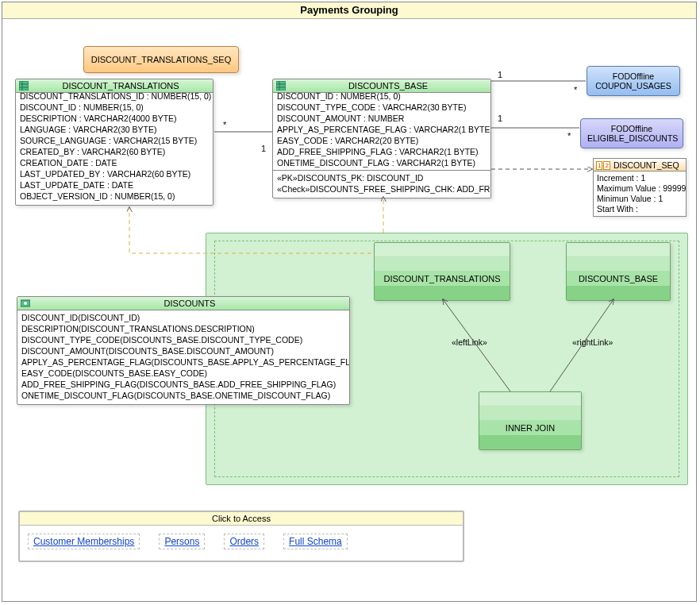 The width and height of the screenshot is (700, 605). What do you see at coordinates (640, 165) in the screenshot?
I see `seq-header: 12 DISCOUNT_SEQ` at bounding box center [640, 165].